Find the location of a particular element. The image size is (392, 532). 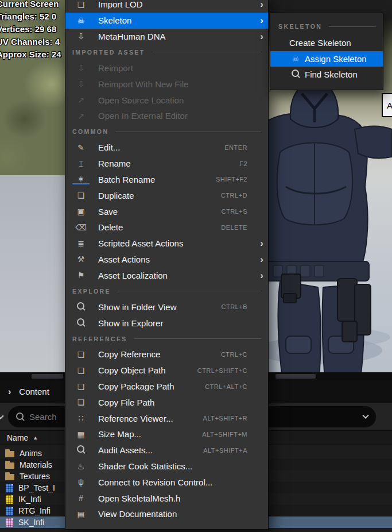

menu-item-shortcut: ALT+SHIFT+R is located at coordinates (225, 418).